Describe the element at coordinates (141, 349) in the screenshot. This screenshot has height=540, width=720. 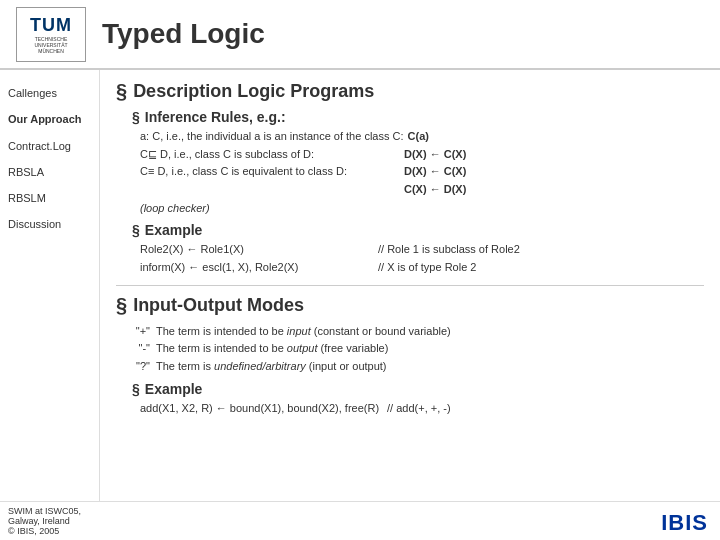
I see `io-symbol-1: "-"` at that location.